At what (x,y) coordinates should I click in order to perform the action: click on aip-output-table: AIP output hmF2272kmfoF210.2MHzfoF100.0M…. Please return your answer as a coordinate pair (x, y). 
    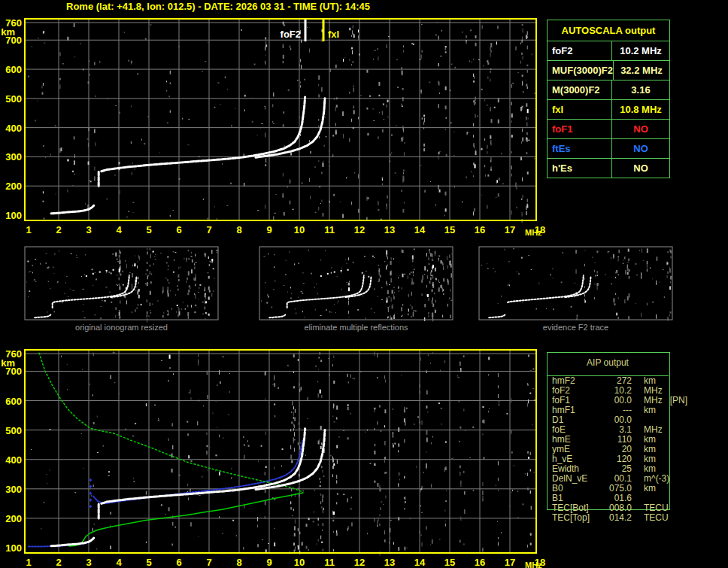
    Looking at the image, I should click on (608, 438).